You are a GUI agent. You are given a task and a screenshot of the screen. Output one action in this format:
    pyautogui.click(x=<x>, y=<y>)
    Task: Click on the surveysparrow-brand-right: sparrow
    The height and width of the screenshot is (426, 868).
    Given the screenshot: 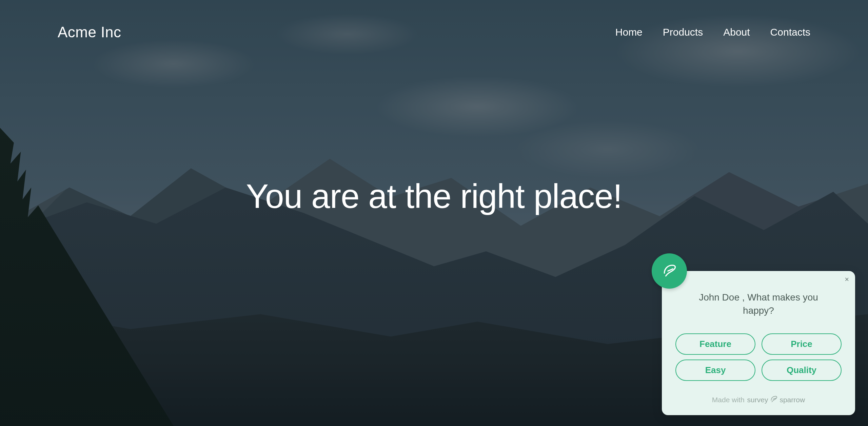 What is the action you would take?
    pyautogui.click(x=792, y=400)
    